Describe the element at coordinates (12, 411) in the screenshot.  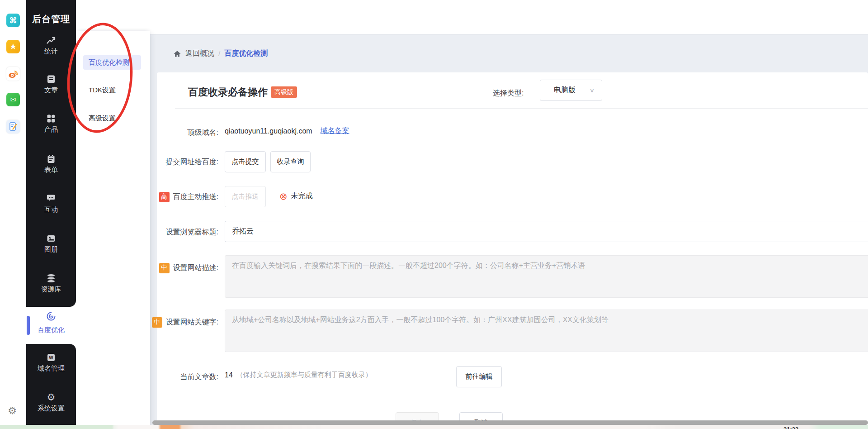
I see `dock-settings-gear-icon: ⚙` at that location.